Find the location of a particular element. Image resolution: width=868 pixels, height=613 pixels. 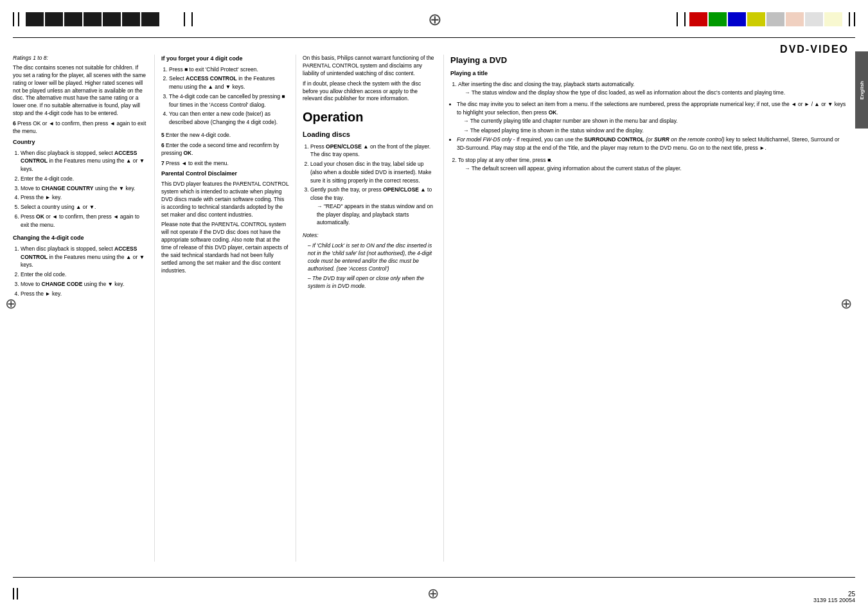

color-block-black is located at coordinates (35, 19).